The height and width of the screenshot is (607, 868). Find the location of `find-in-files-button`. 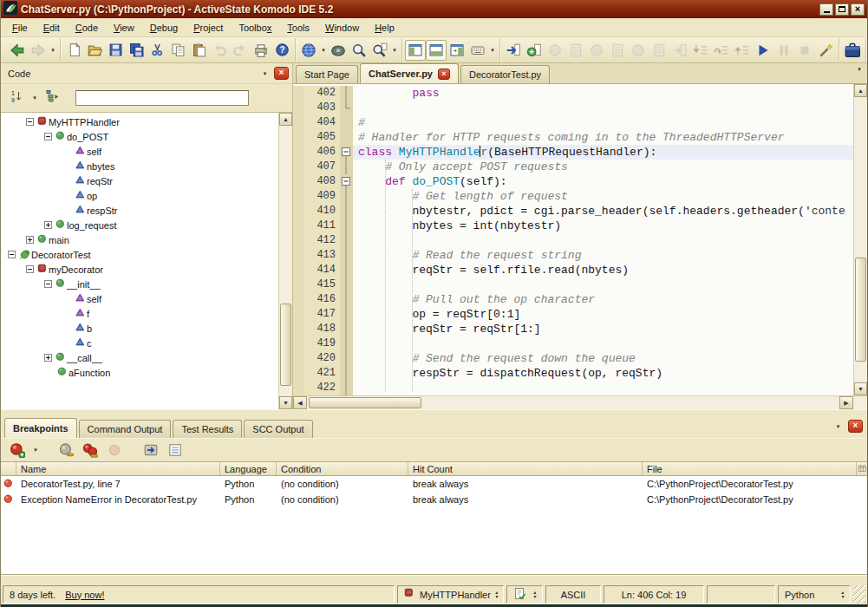

find-in-files-button is located at coordinates (380, 50).